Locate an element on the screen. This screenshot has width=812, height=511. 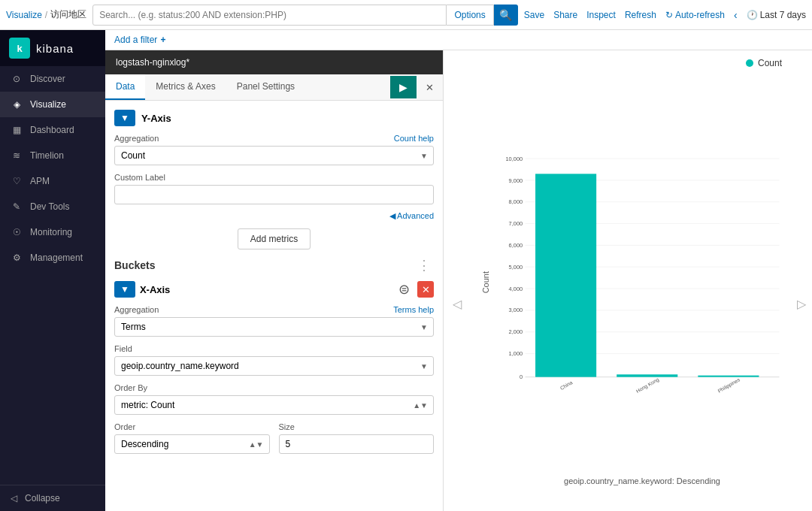
svg-text: China is located at coordinates (567, 385).